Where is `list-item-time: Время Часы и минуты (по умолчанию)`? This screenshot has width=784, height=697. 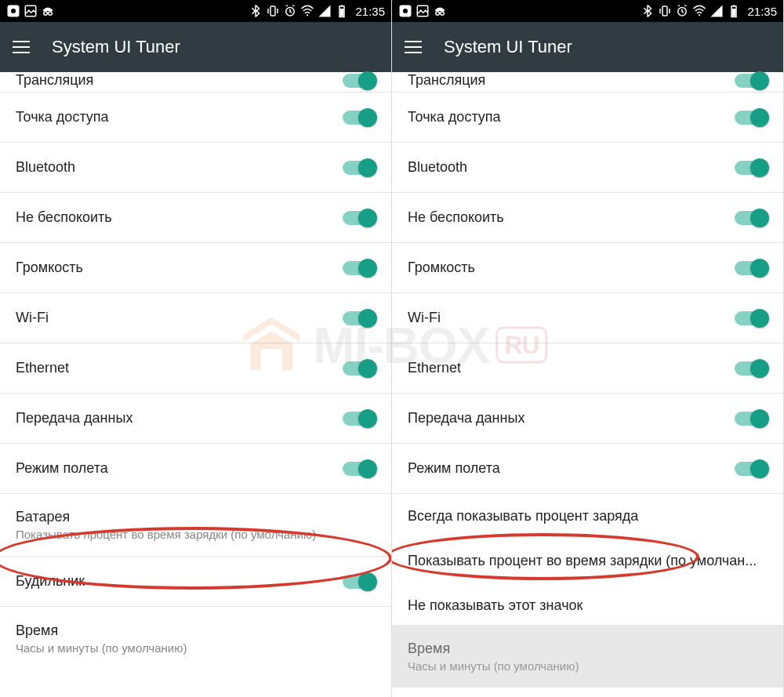
list-item-time: Время Часы и минуты (по умолчанию) is located at coordinates (196, 638).